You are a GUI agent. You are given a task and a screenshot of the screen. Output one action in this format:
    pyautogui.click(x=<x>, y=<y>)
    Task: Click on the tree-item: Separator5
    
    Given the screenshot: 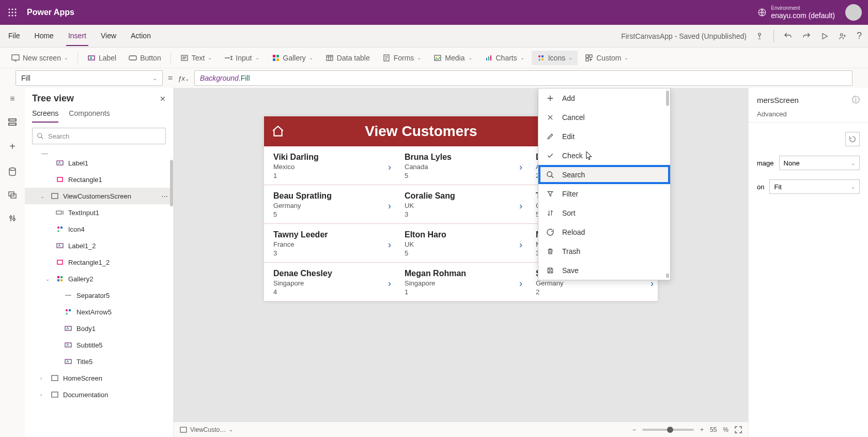 What is the action you would take?
    pyautogui.click(x=99, y=295)
    